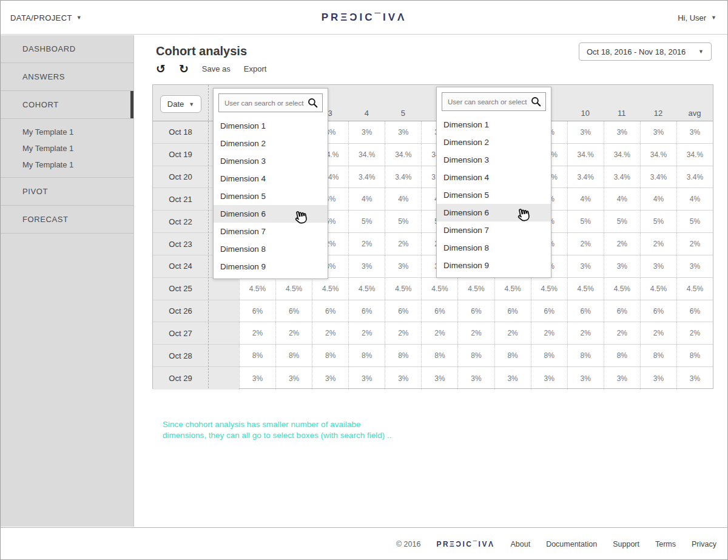  I want to click on date-range-selector: Oct 18, 2016 - Nov 18, 2016 ▼, so click(645, 52).